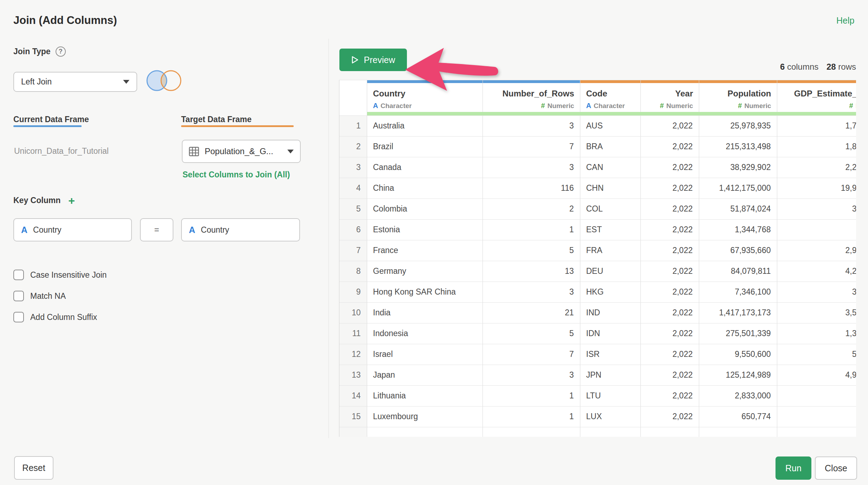 The width and height of the screenshot is (868, 485). What do you see at coordinates (738, 96) in the screenshot?
I see `column-header-population: Population#Numeric` at bounding box center [738, 96].